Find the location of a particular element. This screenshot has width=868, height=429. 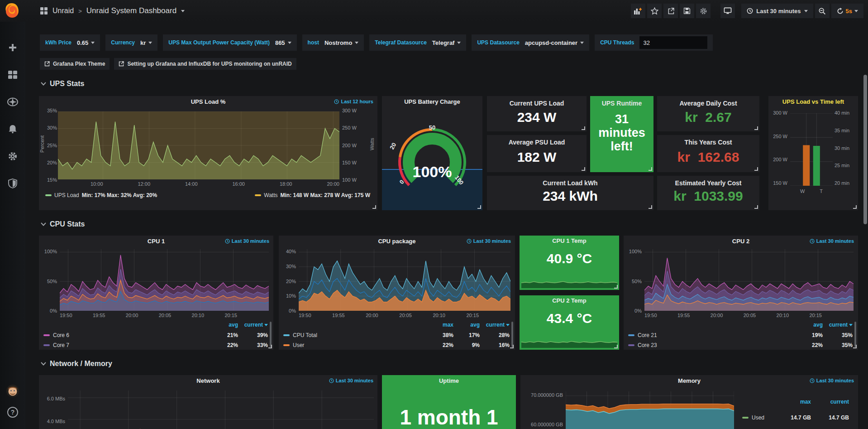

legend-series-name: Watts is located at coordinates (271, 195).